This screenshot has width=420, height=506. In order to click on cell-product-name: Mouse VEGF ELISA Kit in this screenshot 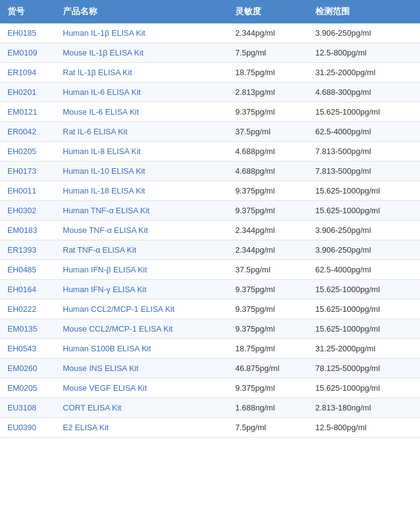, I will do `click(142, 388)`.